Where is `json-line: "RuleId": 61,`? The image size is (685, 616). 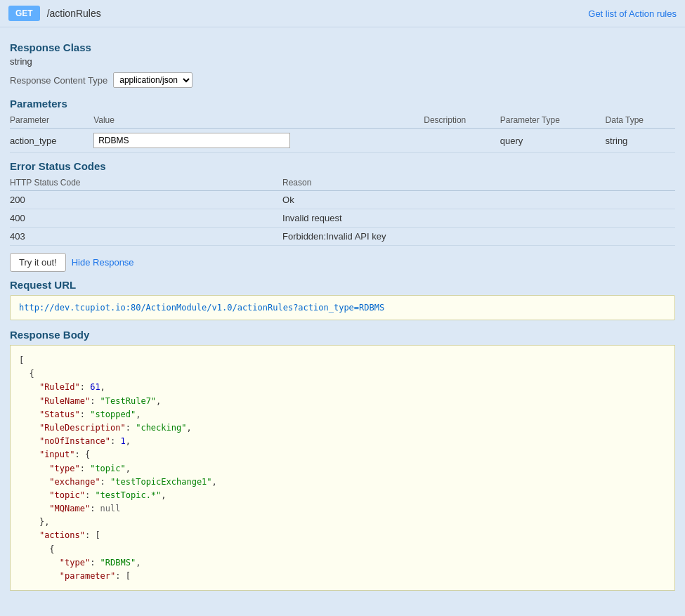
json-line: "RuleId": 61, is located at coordinates (343, 388).